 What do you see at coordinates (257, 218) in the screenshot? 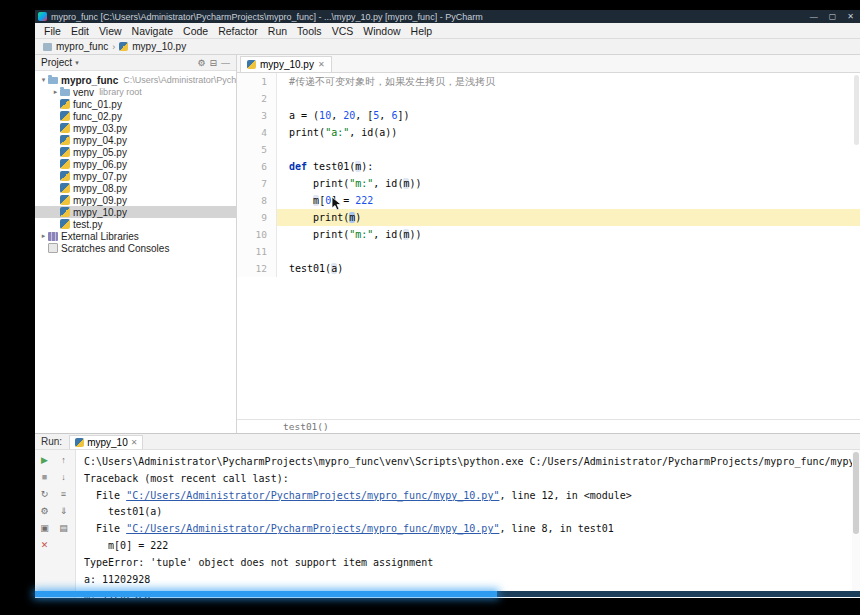
I see `line-number: 9` at bounding box center [257, 218].